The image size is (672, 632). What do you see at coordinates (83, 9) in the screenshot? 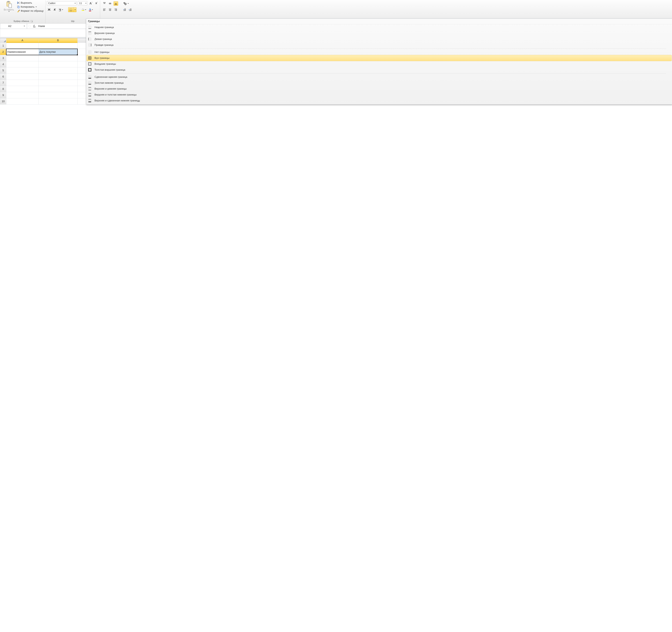
I see `bucket-icon` at bounding box center [83, 9].